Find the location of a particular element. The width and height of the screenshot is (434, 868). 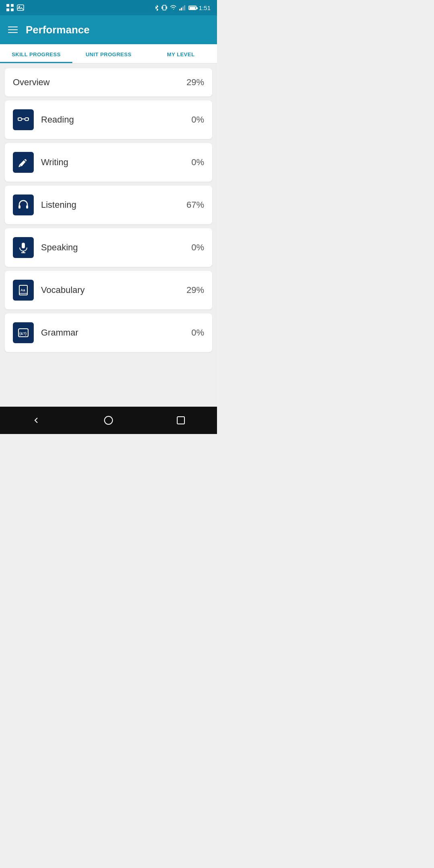

tab-unit-progress: UNIT PROGRESS is located at coordinates (108, 54).